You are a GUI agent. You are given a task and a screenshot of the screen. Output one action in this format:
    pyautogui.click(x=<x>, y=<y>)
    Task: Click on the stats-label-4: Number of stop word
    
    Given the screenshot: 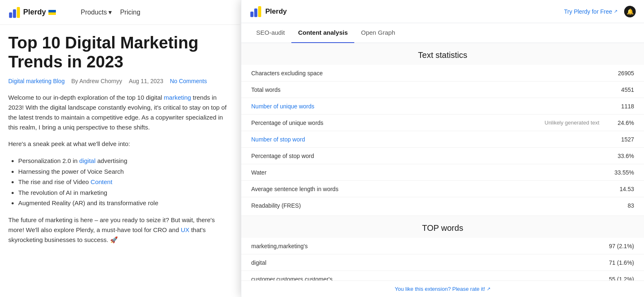 What is the action you would take?
    pyautogui.click(x=278, y=139)
    